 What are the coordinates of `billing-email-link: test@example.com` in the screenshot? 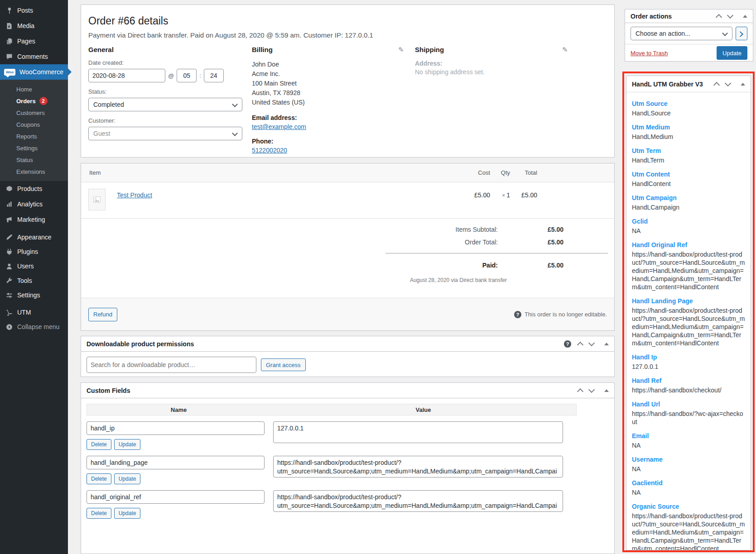 It's located at (279, 127).